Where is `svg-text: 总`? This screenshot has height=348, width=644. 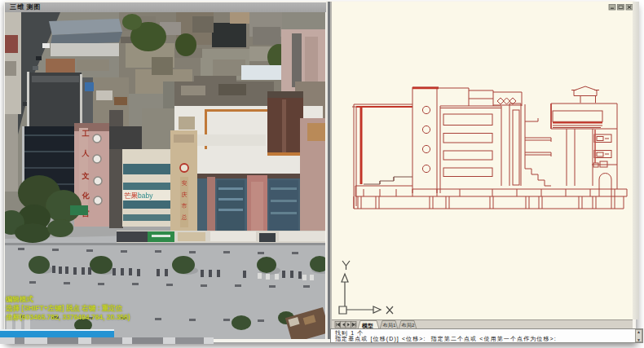 svg-text: 总 is located at coordinates (184, 217).